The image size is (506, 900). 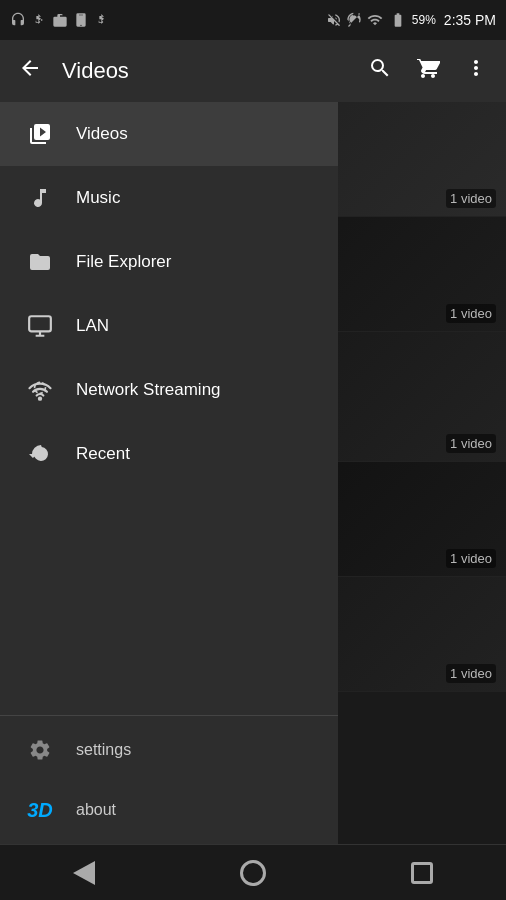 I want to click on status-bar: 59% 2:35 PM, so click(x=253, y=20).